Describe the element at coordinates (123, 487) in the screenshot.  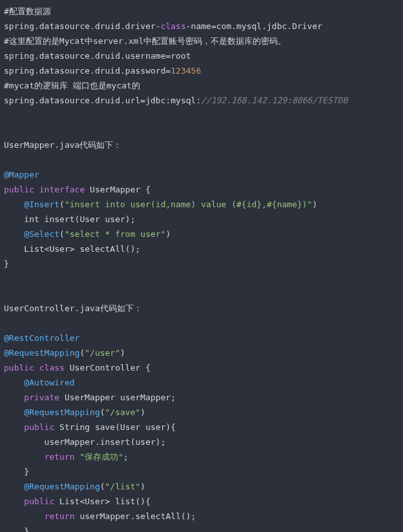
I see `code-token: "/list"` at that location.